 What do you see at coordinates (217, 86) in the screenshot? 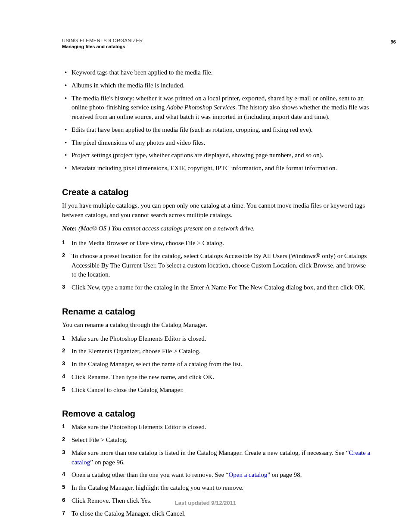
I see `list-item: Albums in which the media file is includ…` at bounding box center [217, 86].